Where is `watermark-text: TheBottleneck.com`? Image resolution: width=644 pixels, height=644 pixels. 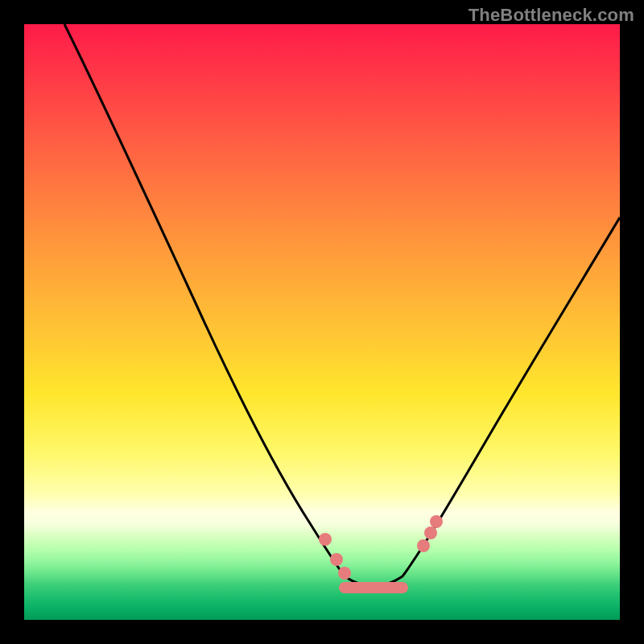 watermark-text: TheBottleneck.com is located at coordinates (551, 15).